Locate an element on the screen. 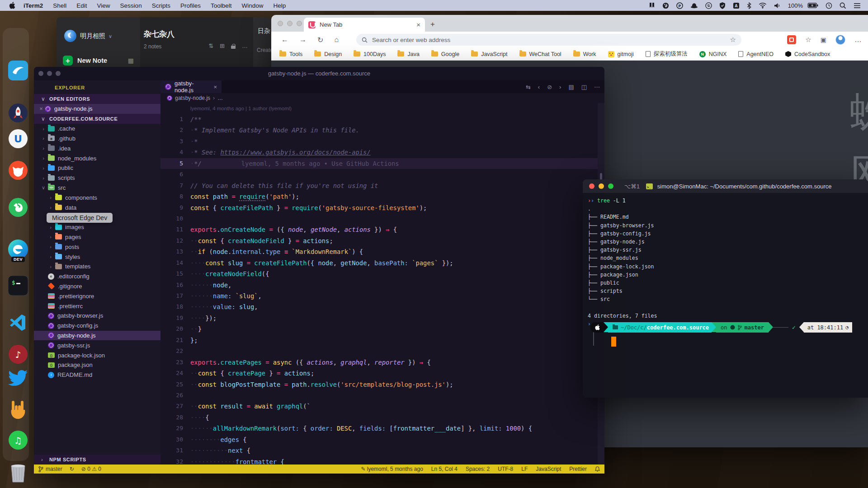 This screenshot has height=488, width=868. evernote-icon is located at coordinates (665, 5).